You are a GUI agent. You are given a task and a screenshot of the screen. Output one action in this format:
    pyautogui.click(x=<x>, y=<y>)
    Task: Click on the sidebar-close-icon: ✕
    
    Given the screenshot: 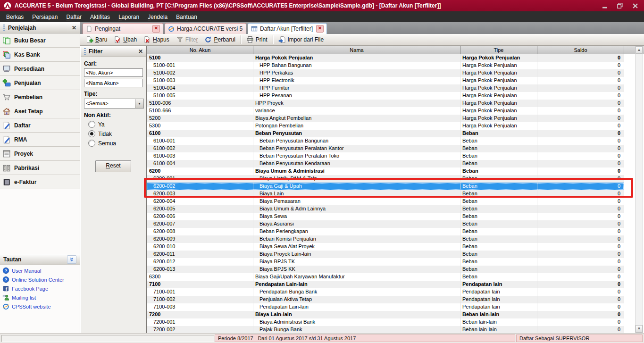 What is the action you would take?
    pyautogui.click(x=74, y=28)
    